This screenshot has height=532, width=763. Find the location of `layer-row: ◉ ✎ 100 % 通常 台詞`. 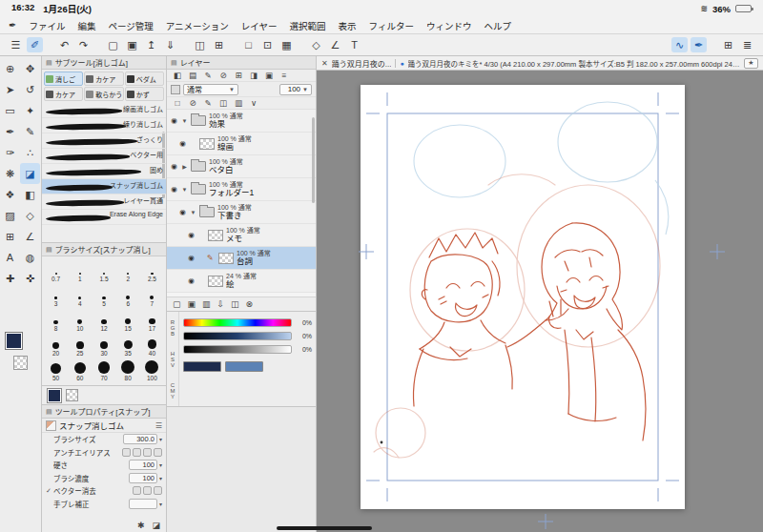

layer-row: ◉ ✎ 100 % 通常 台詞 is located at coordinates (241, 258).